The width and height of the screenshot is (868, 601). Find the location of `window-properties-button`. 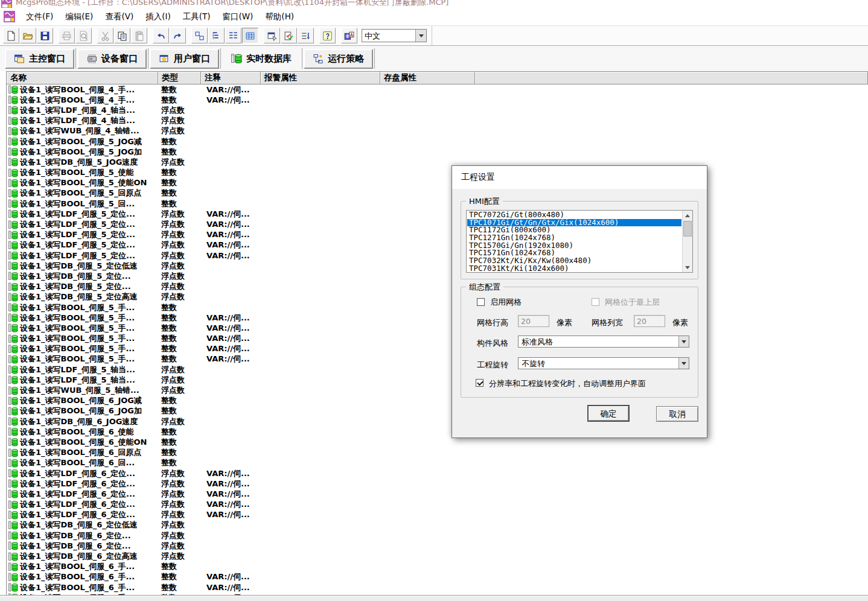

window-properties-button is located at coordinates (272, 36).